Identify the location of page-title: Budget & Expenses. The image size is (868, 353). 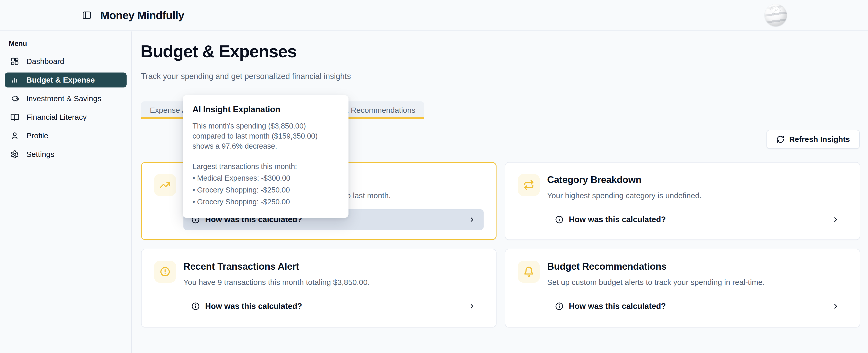
(218, 51).